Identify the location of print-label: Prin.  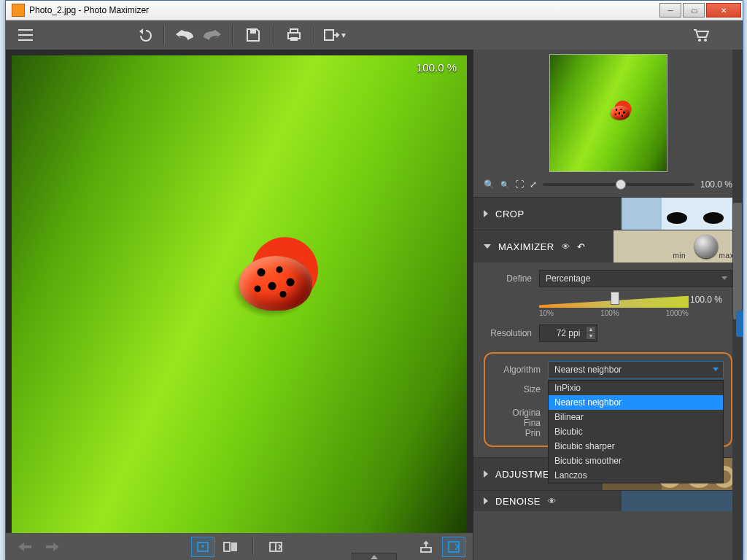
(516, 433).